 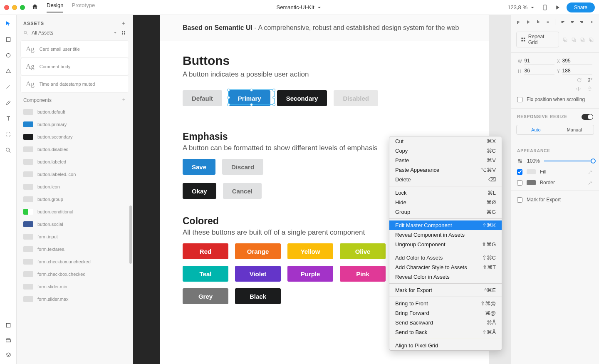 I want to click on close-window-icon, so click(x=7, y=7).